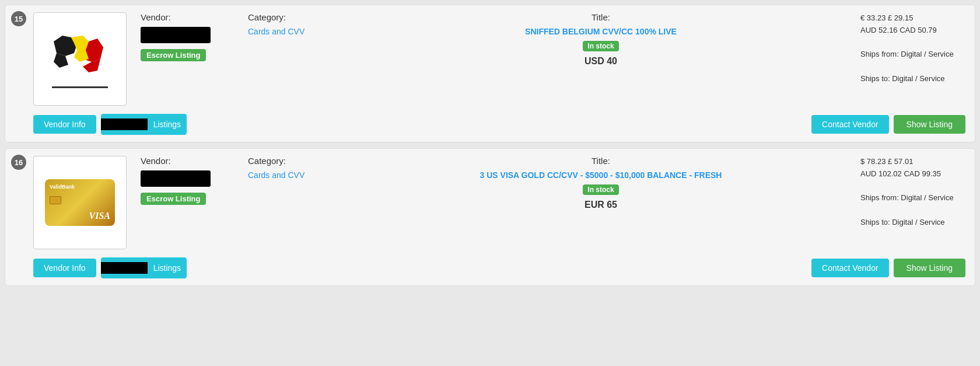 The image size is (980, 366). What do you see at coordinates (19, 19) in the screenshot?
I see `listing-number-15: 15` at bounding box center [19, 19].